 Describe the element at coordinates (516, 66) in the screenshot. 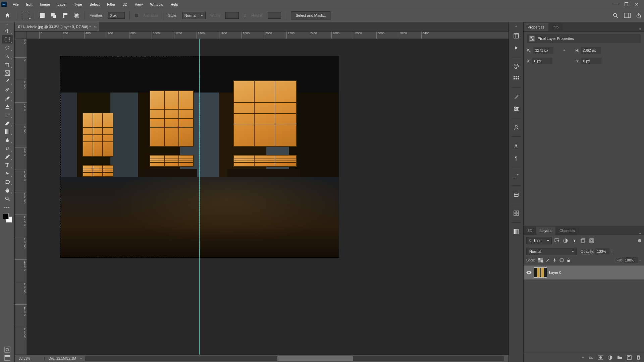

I see `color-panel-icon` at that location.